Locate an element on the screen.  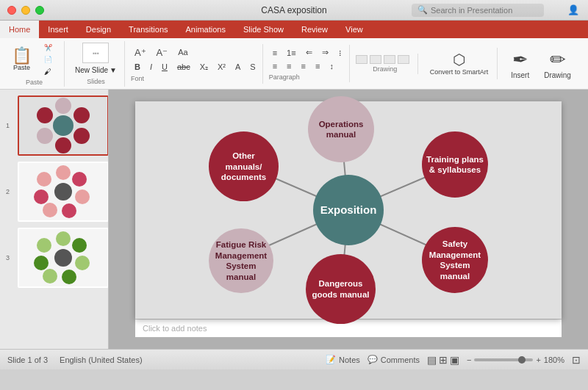
zoom-controls: − + 180% is located at coordinates (516, 360).